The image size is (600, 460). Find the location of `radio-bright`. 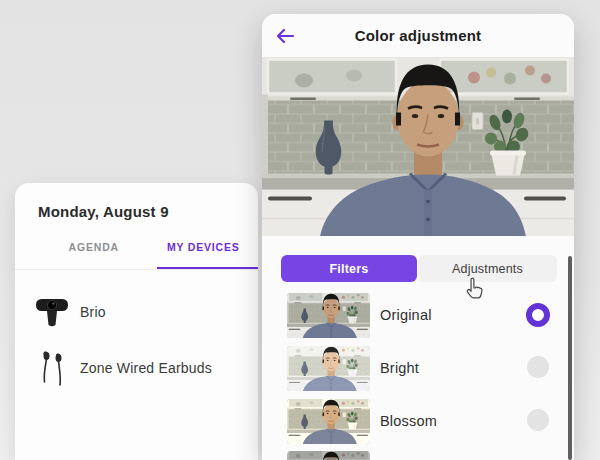

radio-bright is located at coordinates (538, 367).